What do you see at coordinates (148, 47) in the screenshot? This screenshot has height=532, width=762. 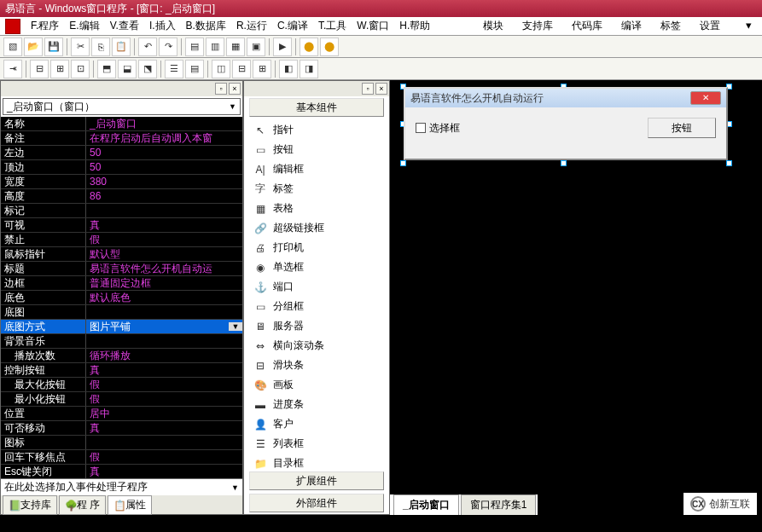 I see `undo-icon: ↶` at bounding box center [148, 47].